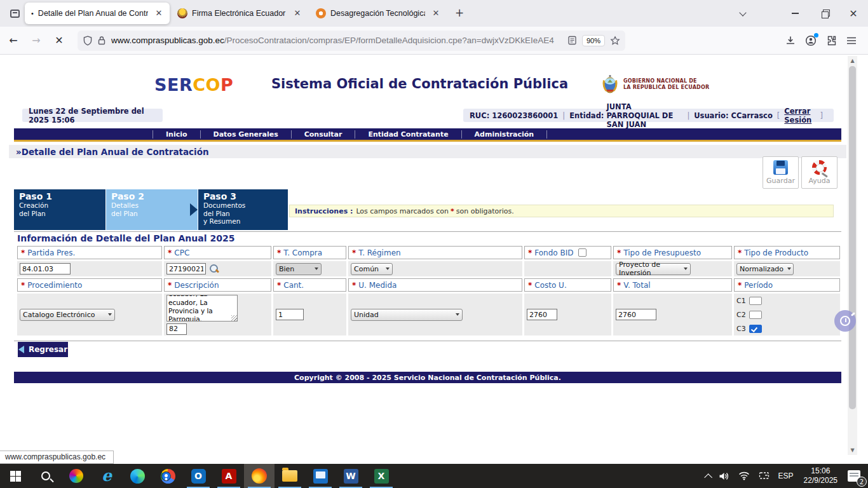  What do you see at coordinates (525, 116) in the screenshot?
I see `ruc-value: 1260023860001` at bounding box center [525, 116].